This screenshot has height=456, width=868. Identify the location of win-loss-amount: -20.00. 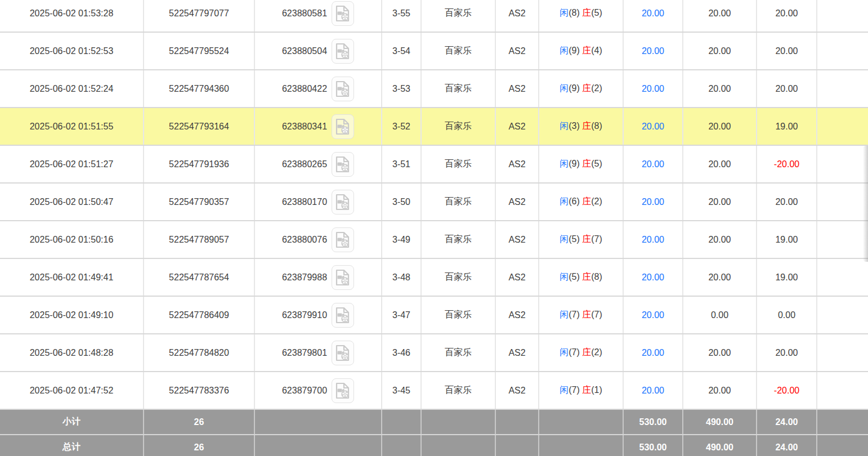
(787, 164).